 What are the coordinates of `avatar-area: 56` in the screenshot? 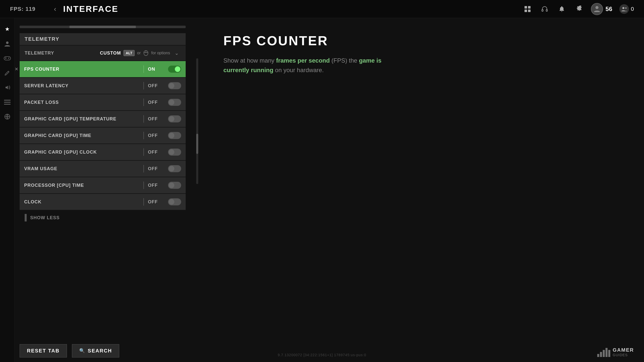 It's located at (602, 9).